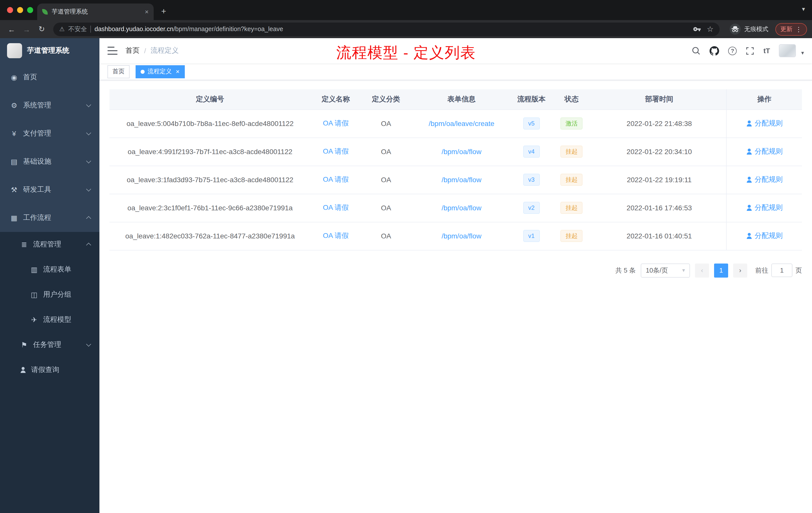  I want to click on next-page-button: ›, so click(740, 270).